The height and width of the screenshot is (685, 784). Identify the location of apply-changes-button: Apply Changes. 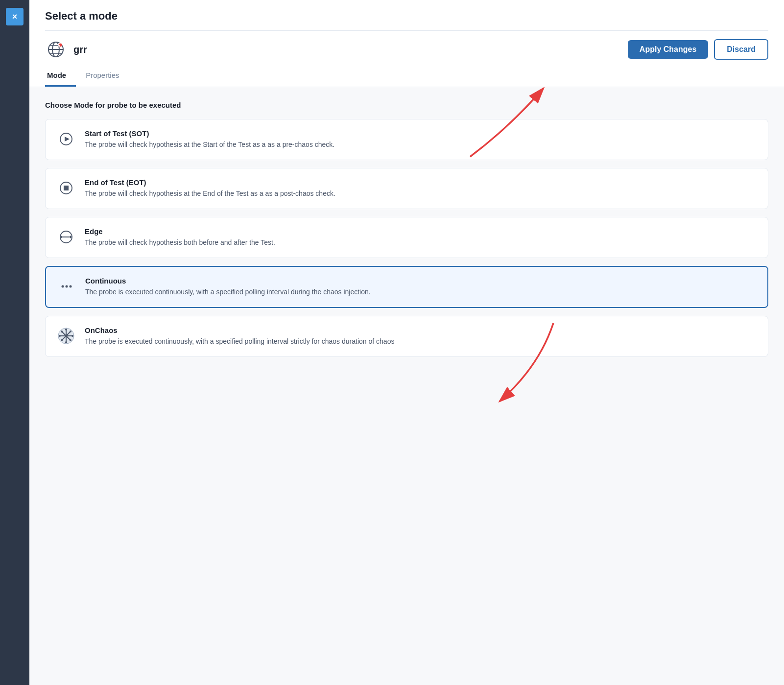
(668, 49).